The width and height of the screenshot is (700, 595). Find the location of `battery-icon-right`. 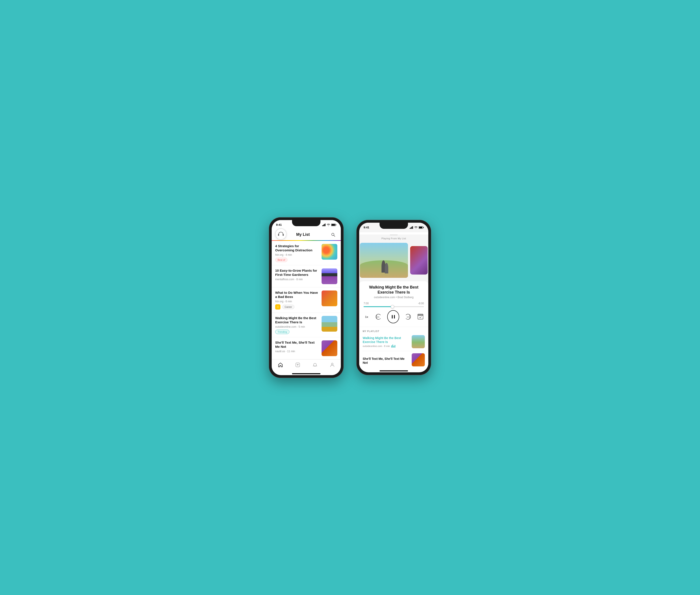

battery-icon-right is located at coordinates (421, 227).